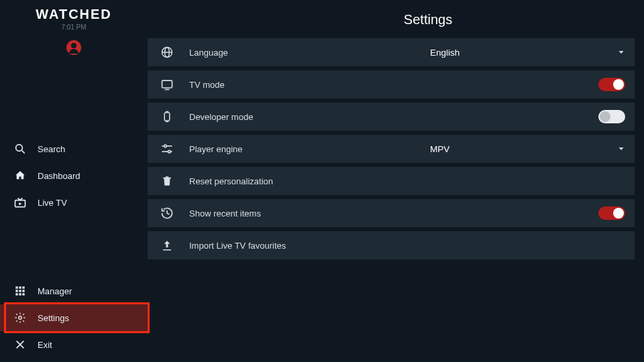  I want to click on brand-time: 7:01 PM, so click(74, 27).